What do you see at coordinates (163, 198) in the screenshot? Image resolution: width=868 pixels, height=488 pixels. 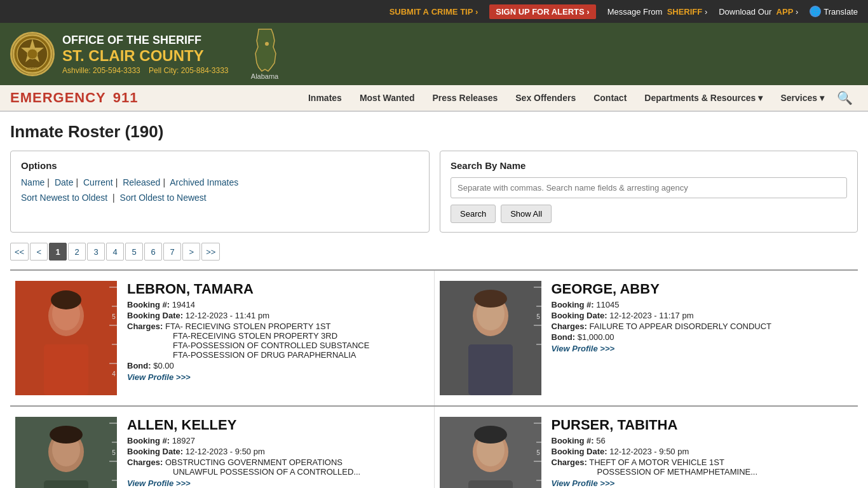 I see `sort-oldest: Sort Oldest to Newest` at bounding box center [163, 198].